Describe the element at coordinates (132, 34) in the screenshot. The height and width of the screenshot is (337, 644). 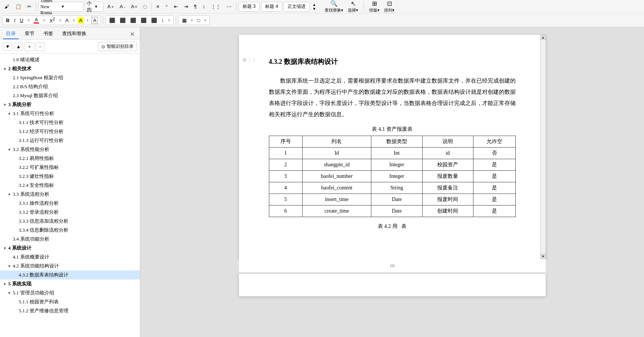
I see `sidebar-close-btn: ✕` at that location.